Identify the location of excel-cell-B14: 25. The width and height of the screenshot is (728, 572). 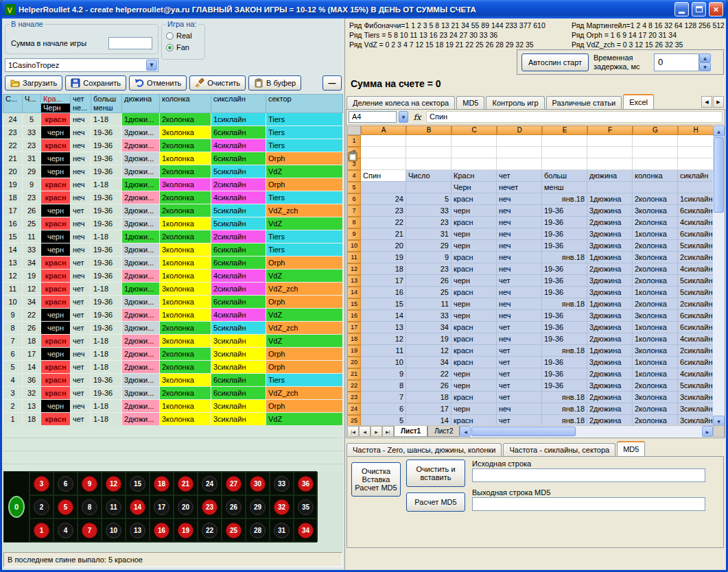
(429, 292).